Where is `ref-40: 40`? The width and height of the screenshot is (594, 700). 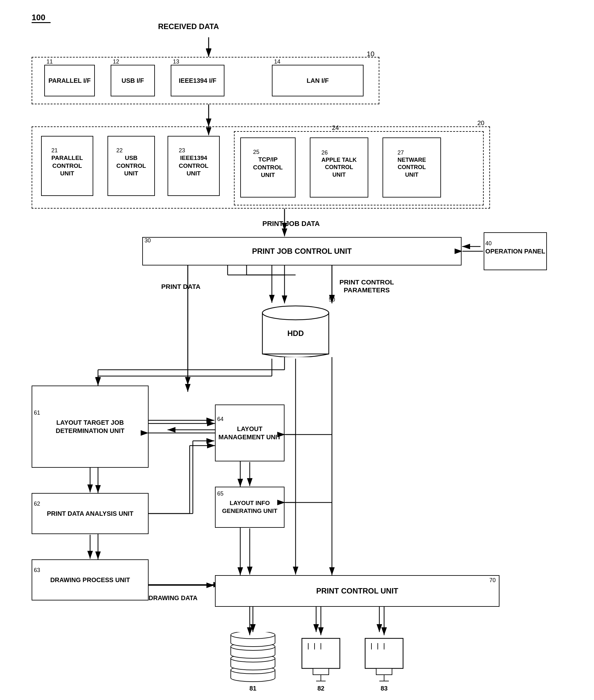
ref-40: 40 is located at coordinates (488, 244).